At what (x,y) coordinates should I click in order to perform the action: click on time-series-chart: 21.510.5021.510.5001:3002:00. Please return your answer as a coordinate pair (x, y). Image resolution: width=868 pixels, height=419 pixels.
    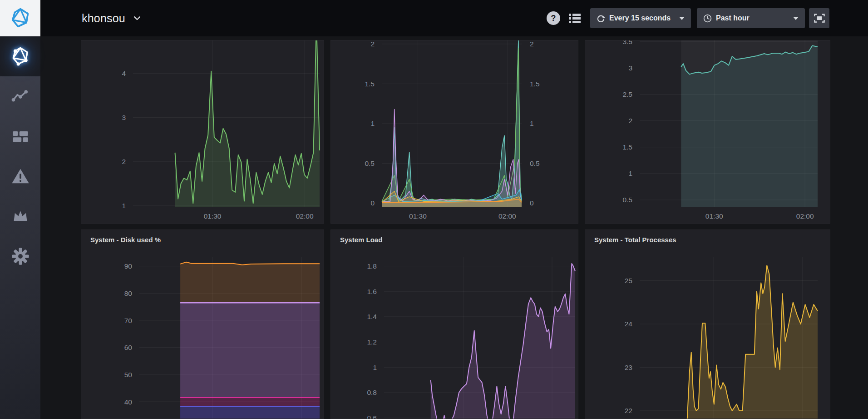
    Looking at the image, I should click on (454, 132).